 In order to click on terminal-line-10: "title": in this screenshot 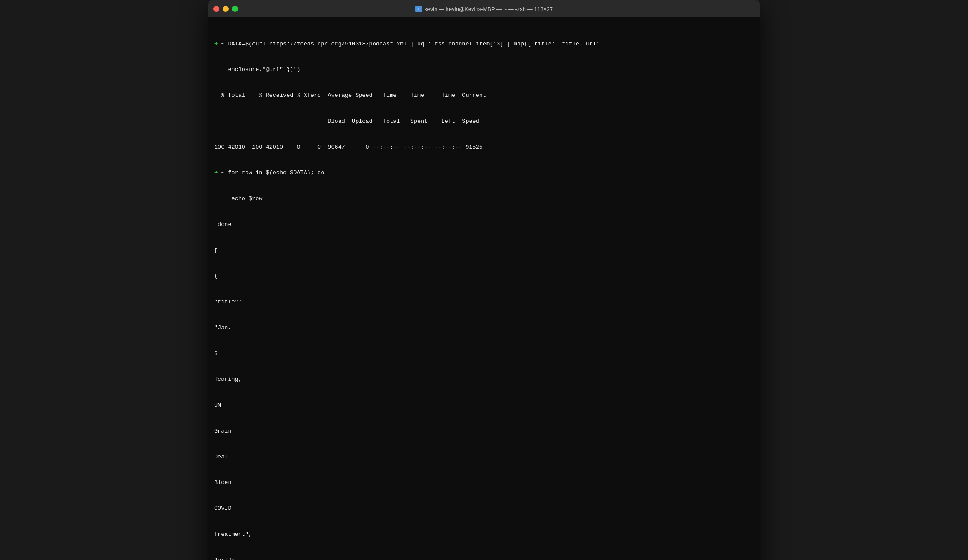, I will do `click(484, 302)`.